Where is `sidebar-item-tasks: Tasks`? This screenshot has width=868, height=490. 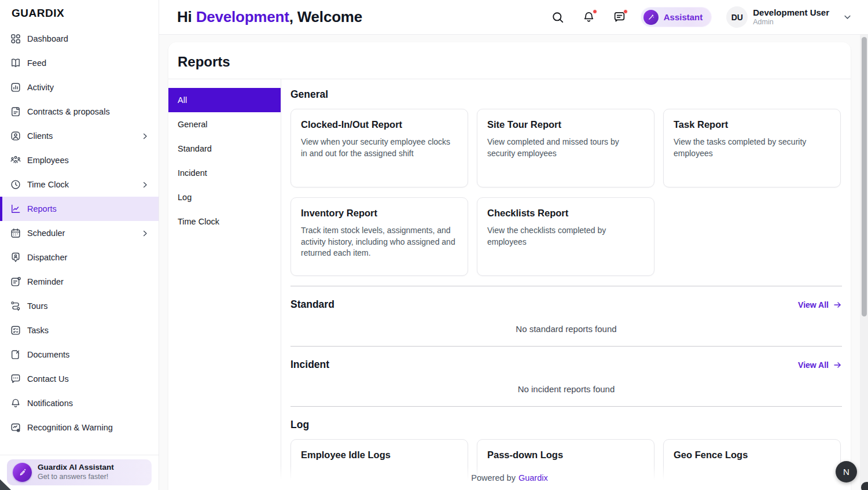
sidebar-item-tasks: Tasks is located at coordinates (79, 330).